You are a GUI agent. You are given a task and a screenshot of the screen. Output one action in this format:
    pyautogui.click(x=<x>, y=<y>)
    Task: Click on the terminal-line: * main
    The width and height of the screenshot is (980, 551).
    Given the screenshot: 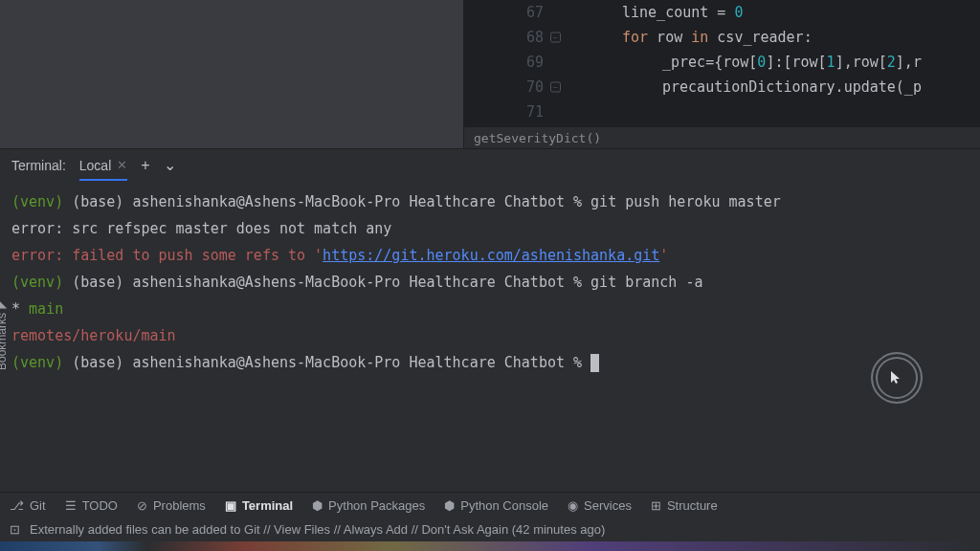 What is the action you would take?
    pyautogui.click(x=490, y=309)
    